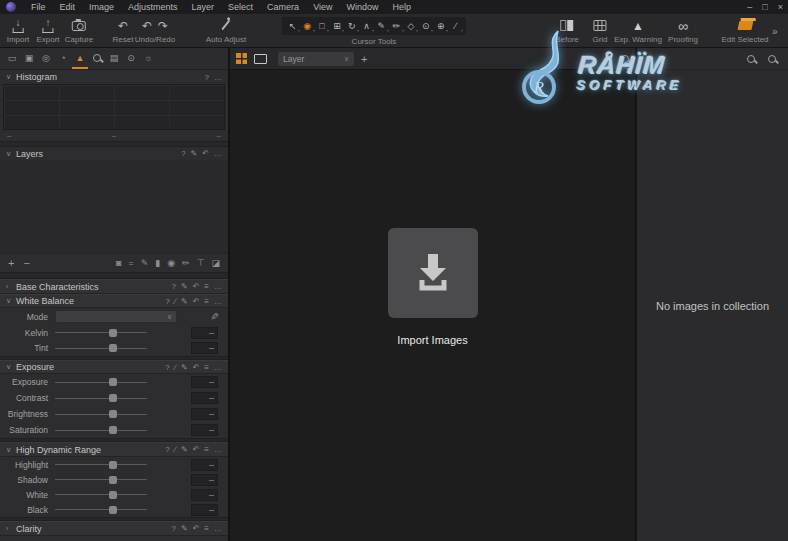 The image size is (788, 541). Describe the element at coordinates (204, 495) in the screenshot. I see `white-value-field: –` at that location.